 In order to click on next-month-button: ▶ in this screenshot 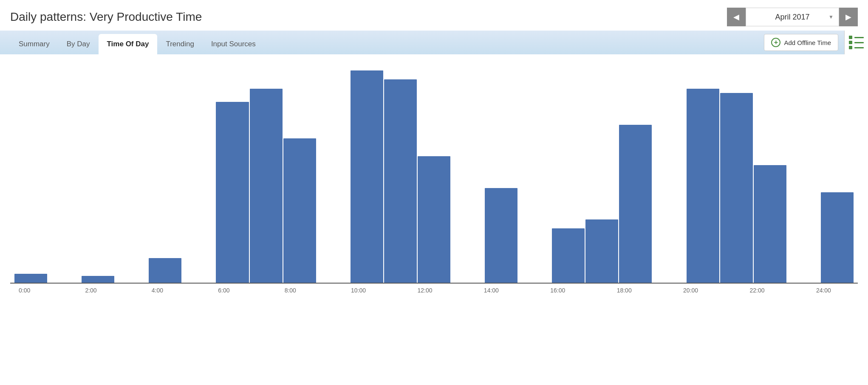, I will do `click(848, 17)`.